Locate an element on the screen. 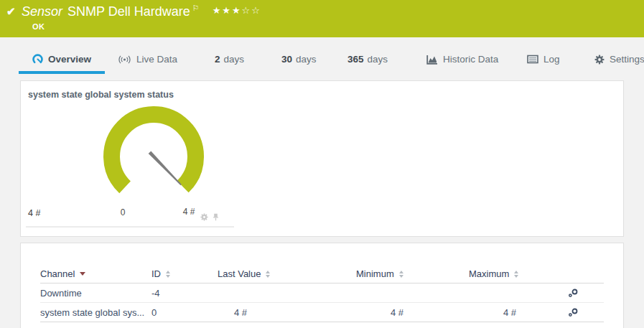 Image resolution: width=644 pixels, height=328 pixels. column-header-id-label: ID is located at coordinates (157, 274).